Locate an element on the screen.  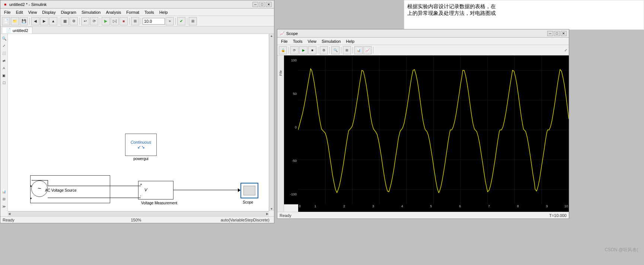
menu-help: Help is located at coordinates (164, 12).